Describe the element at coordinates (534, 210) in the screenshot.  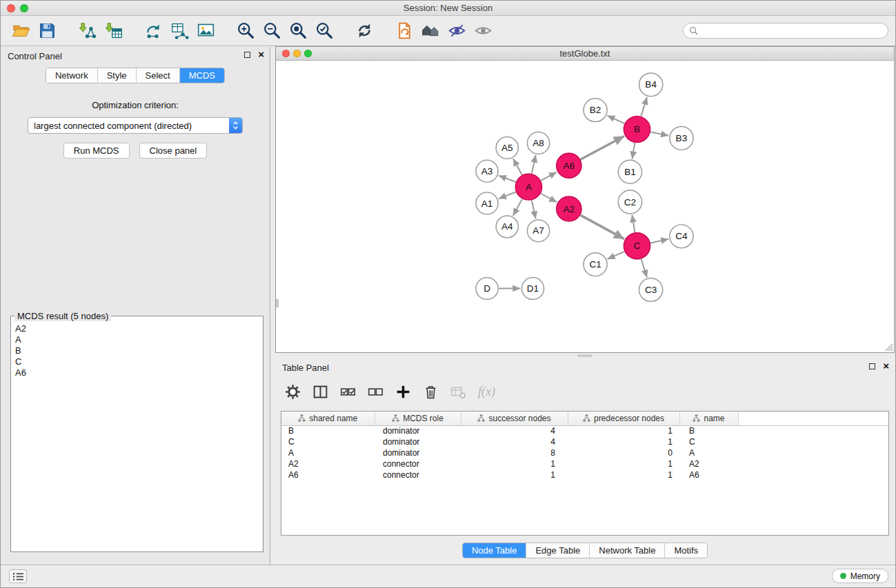
I see `graph-edge-A-A7` at that location.